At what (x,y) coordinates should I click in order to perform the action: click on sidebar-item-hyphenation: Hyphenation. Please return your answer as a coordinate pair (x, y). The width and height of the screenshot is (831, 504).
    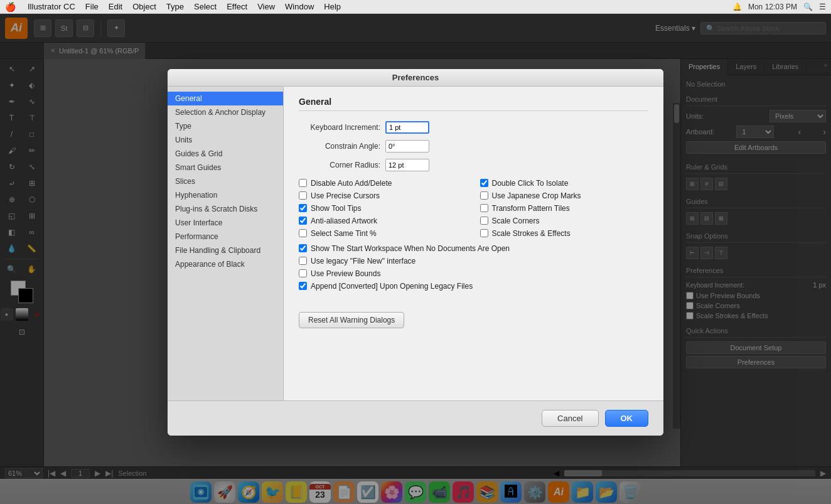
    Looking at the image, I should click on (225, 195).